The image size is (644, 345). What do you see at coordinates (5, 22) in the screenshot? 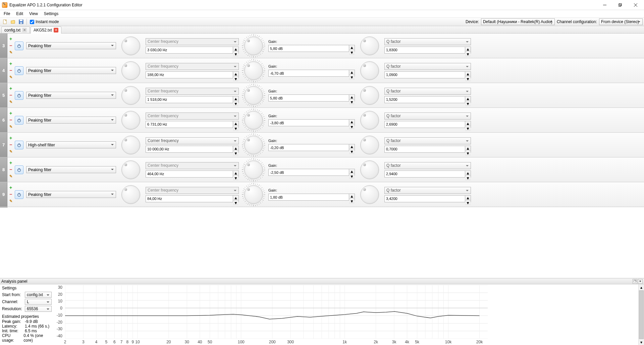
I see `new-file-button` at bounding box center [5, 22].